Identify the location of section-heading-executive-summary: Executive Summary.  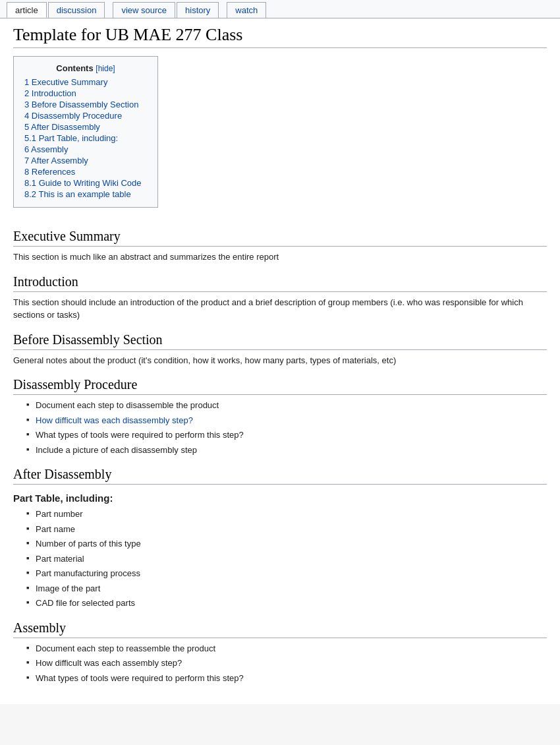
(280, 237).